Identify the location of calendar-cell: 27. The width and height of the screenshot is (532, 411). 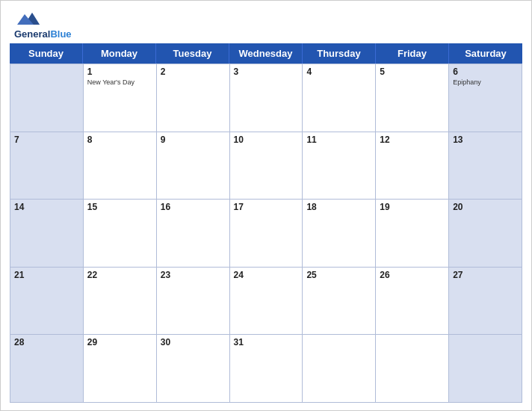
(486, 301).